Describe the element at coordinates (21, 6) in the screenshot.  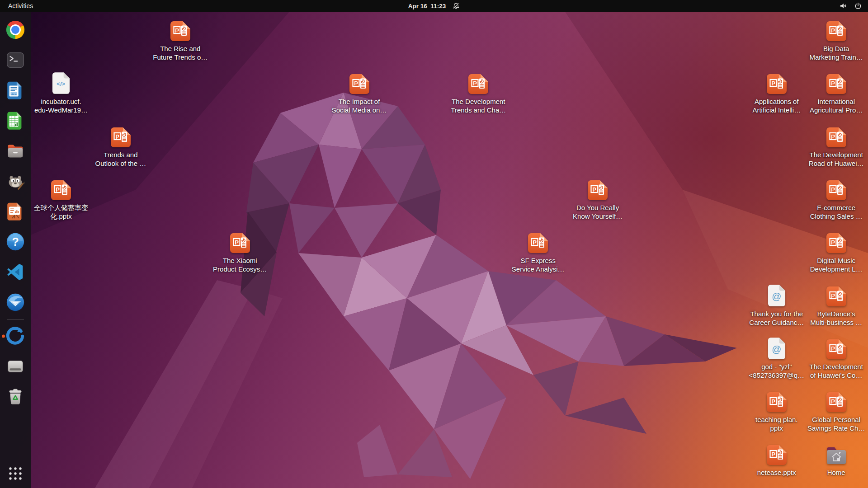
I see `activities-button: Activities` at that location.